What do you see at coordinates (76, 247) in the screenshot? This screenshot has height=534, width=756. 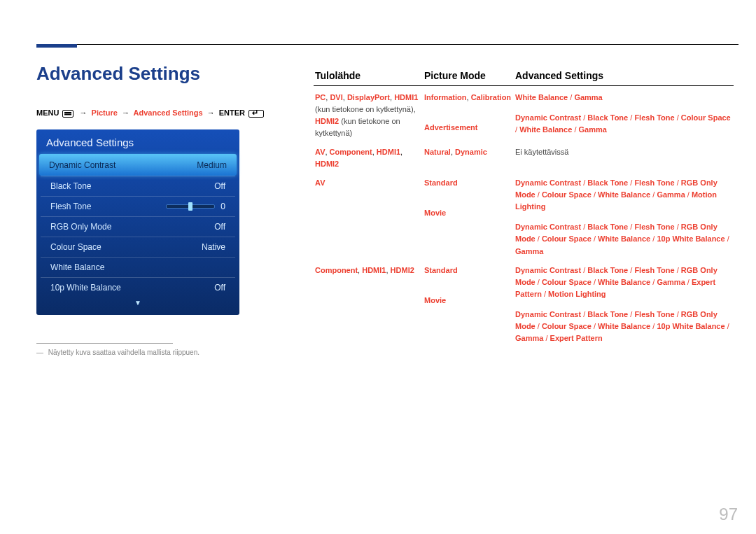 I see `osd-row-label: Colour Space` at bounding box center [76, 247].